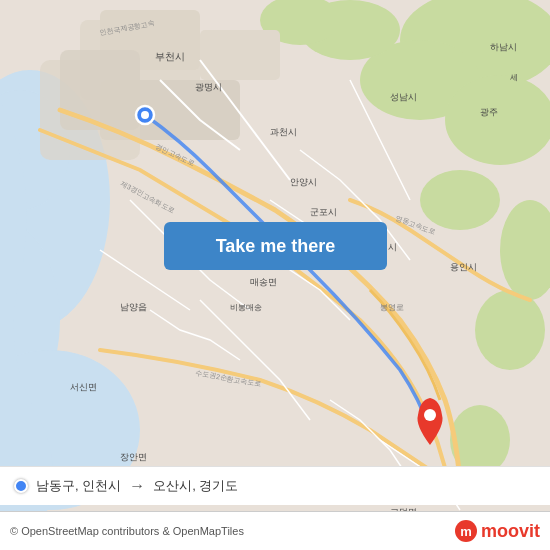  What do you see at coordinates (510, 532) in the screenshot?
I see `moovit-brand-text: moovit` at bounding box center [510, 532].